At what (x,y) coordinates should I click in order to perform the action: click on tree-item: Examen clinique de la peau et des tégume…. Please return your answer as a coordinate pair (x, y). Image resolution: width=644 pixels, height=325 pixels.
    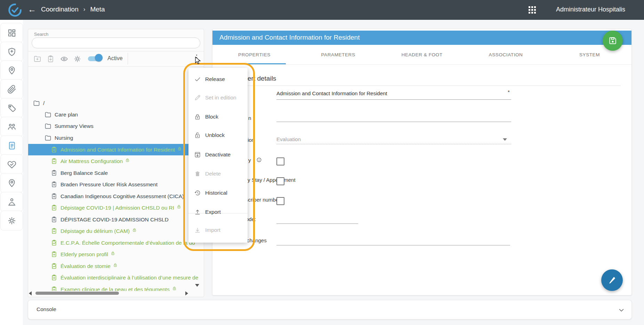
    Looking at the image, I should click on (116, 287).